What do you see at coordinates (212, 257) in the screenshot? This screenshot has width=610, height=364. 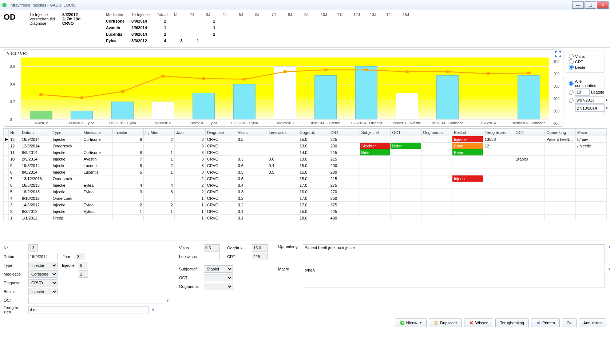 I see `leesvisus-field` at bounding box center [212, 257].